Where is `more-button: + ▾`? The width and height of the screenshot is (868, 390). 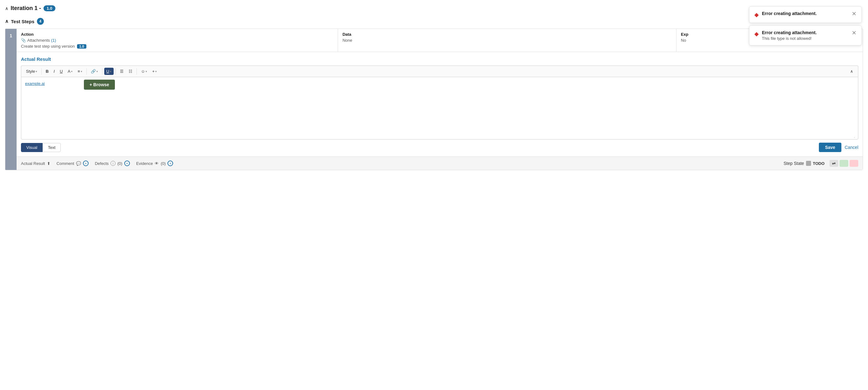
more-button: + ▾ is located at coordinates (154, 72).